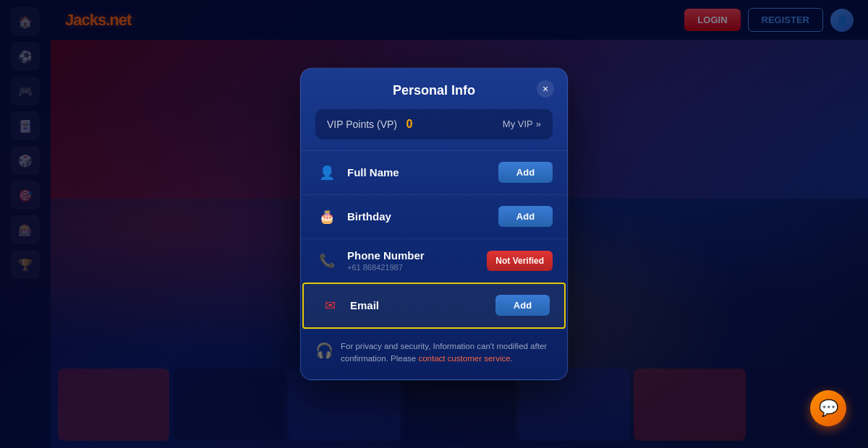 The image size is (868, 448). I want to click on modal-title: Personal Info, so click(434, 91).